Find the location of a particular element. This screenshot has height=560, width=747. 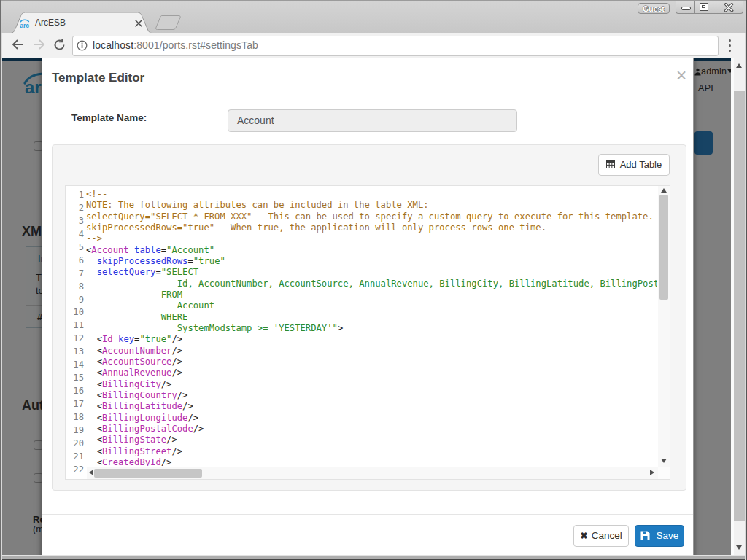

code-line: WHERE is located at coordinates (372, 318).